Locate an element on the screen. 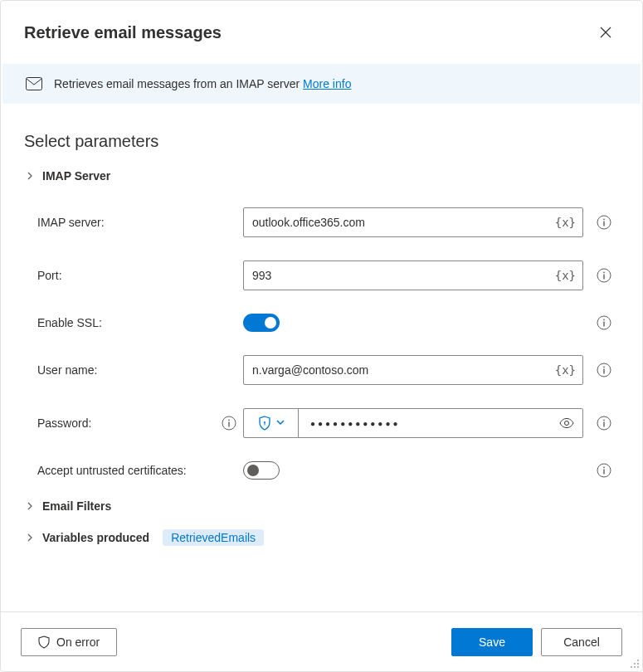 Image resolution: width=643 pixels, height=672 pixels. imap-server-input: outlook.office365.com {x} is located at coordinates (413, 222).